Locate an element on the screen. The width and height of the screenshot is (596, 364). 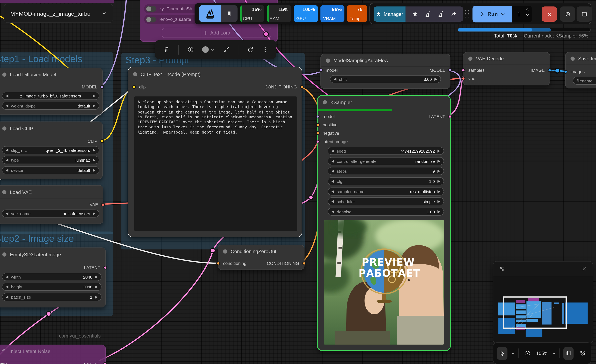
add-lora-button: Add Lora is located at coordinates (217, 33).